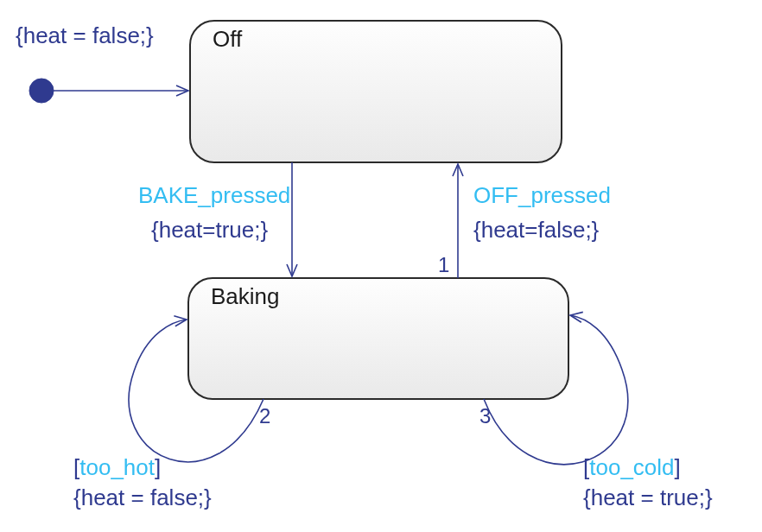 The height and width of the screenshot is (532, 762). What do you see at coordinates (143, 497) in the screenshot?
I see `too-hot-action-label: {heat = false;}` at bounding box center [143, 497].